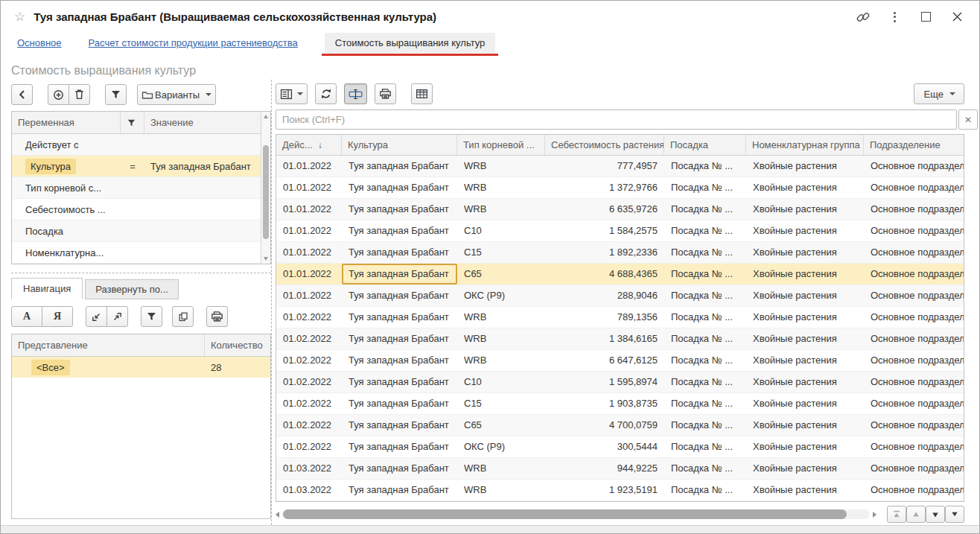  Describe the element at coordinates (292, 94) in the screenshot. I see `view-mode-button` at that location.